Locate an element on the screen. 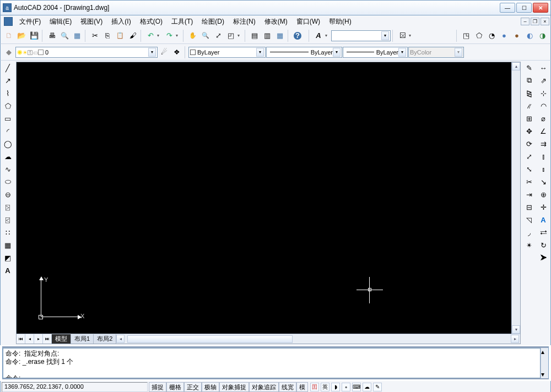  linetype-combo: ByLayer ▾ is located at coordinates (304, 52).